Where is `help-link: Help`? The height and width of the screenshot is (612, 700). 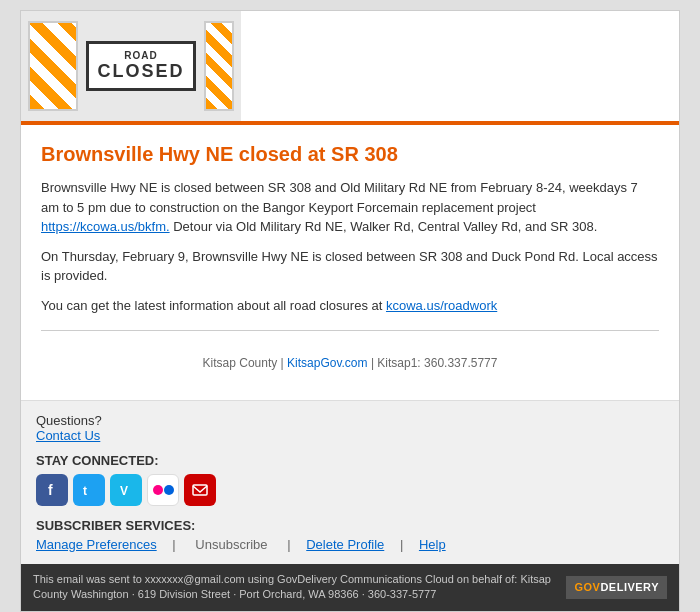 help-link: Help is located at coordinates (432, 544).